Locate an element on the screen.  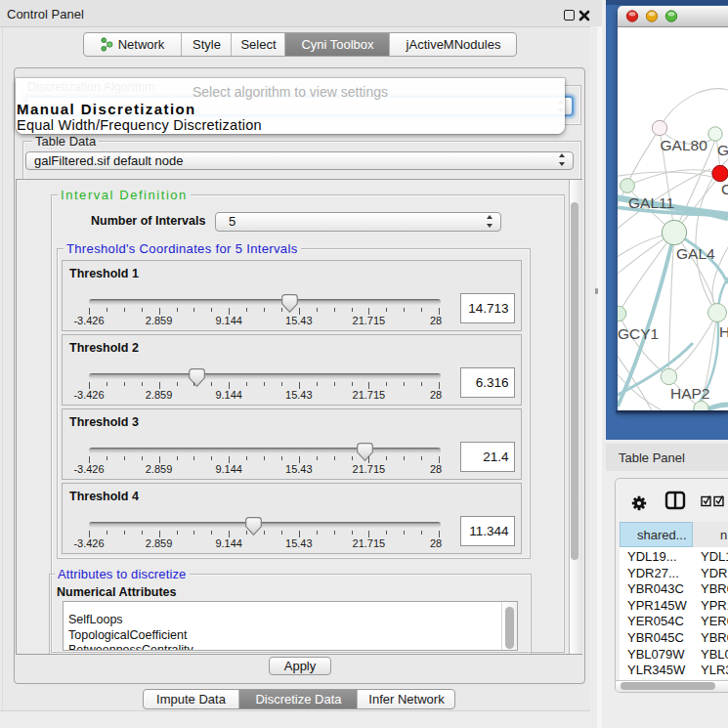
svg-text: GCY1 is located at coordinates (638, 334).